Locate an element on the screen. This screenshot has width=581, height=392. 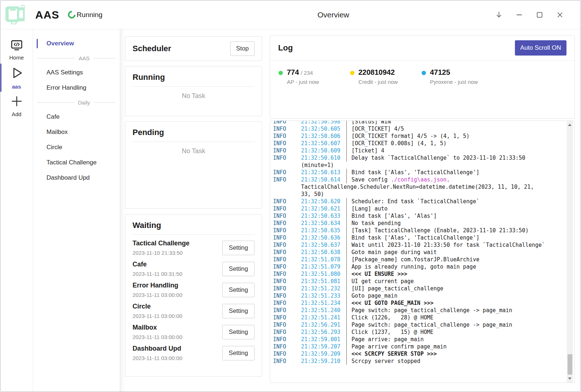
log-message-continuation: TacticalChallenge.Scheduler.NextRun=date… is located at coordinates (418, 187).